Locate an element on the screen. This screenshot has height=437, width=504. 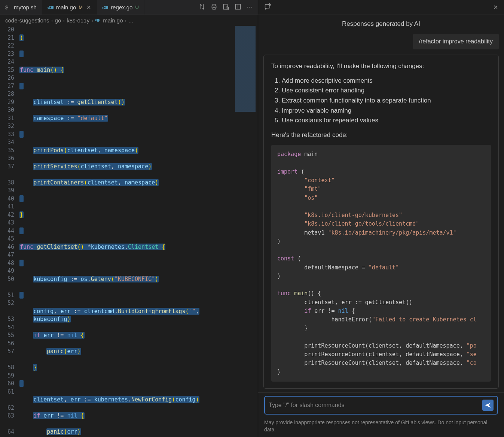
split-editor-icon is located at coordinates (238, 7).